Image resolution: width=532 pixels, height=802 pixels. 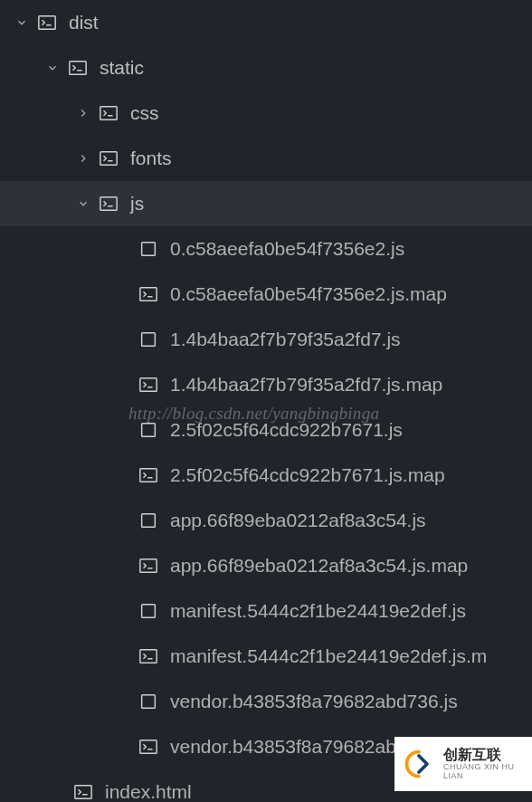 I want to click on tree-file: 0.c58aeefa0be54f7356e2.js.map, so click(x=266, y=294).